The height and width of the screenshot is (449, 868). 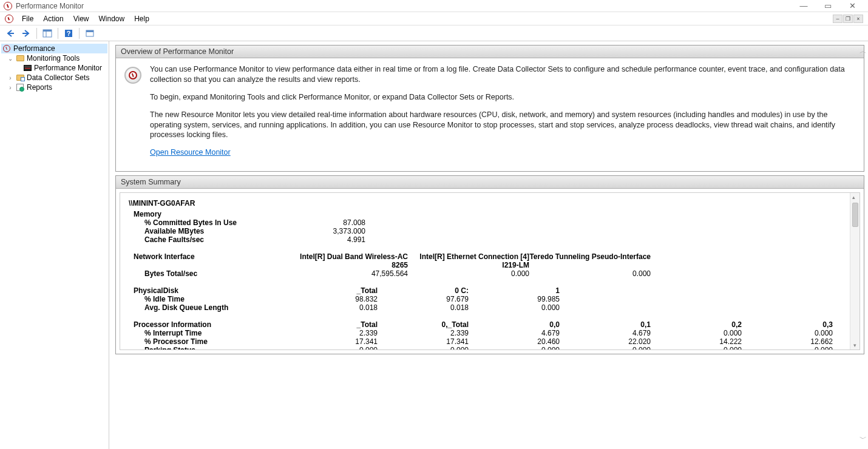 What do you see at coordinates (490, 203) in the screenshot?
I see `host-name: \\MININT-GG0AFAR` at bounding box center [490, 203].